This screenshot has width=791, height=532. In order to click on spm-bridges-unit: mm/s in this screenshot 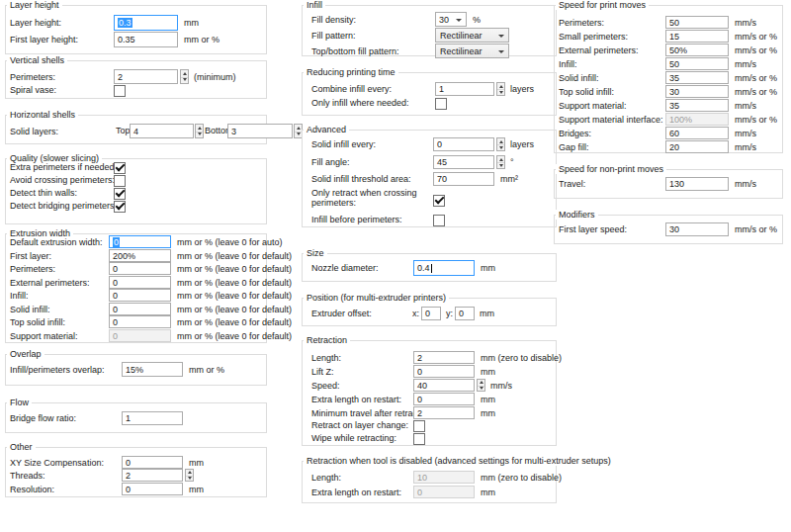, I will do `click(746, 133)`.